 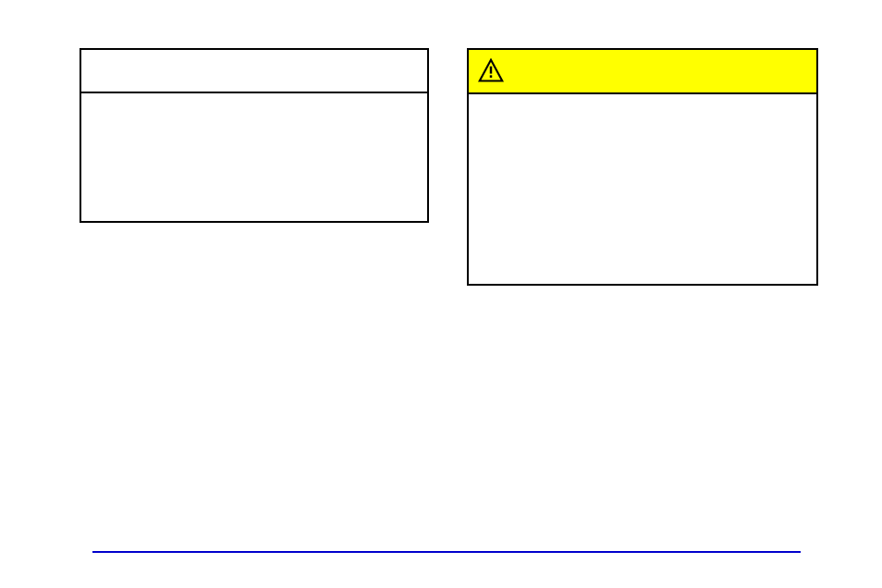 I want to click on right-paragraph-1: It is recommended that tire inflation pr…, so click(x=642, y=337).